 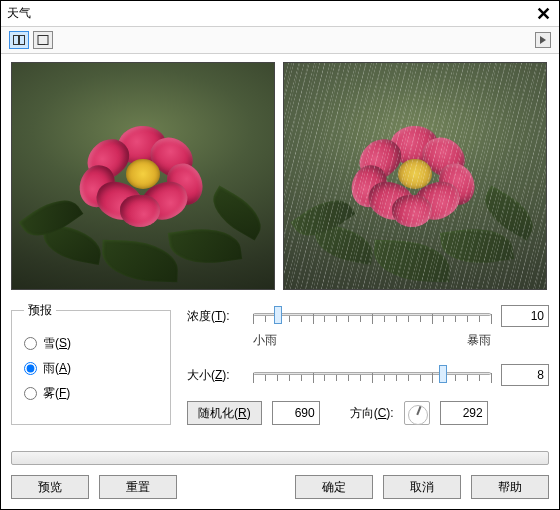 I want to click on reset-button: 重置, so click(x=138, y=487).